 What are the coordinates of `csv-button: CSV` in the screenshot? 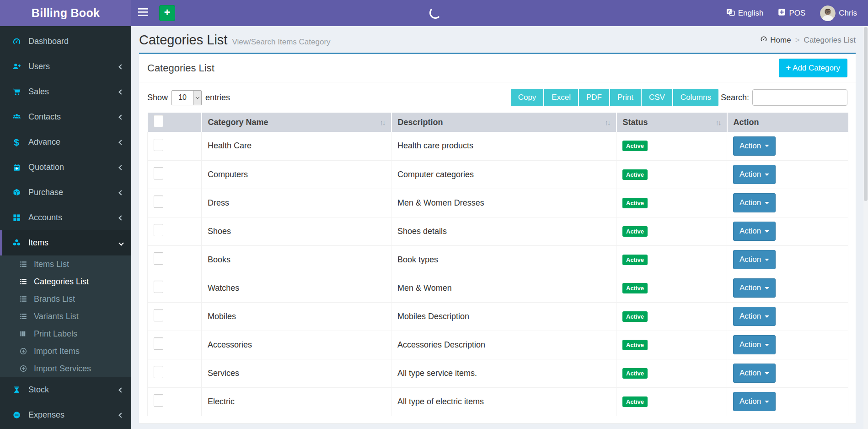 It's located at (658, 98).